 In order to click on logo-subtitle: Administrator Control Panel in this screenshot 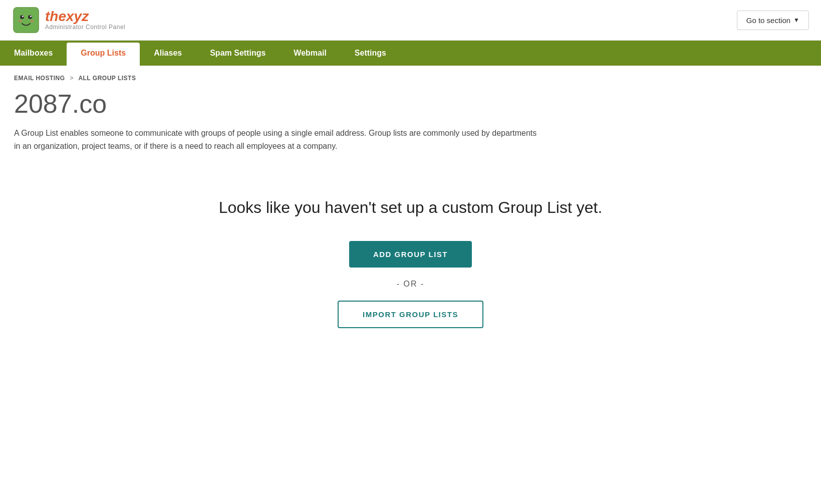, I will do `click(85, 27)`.